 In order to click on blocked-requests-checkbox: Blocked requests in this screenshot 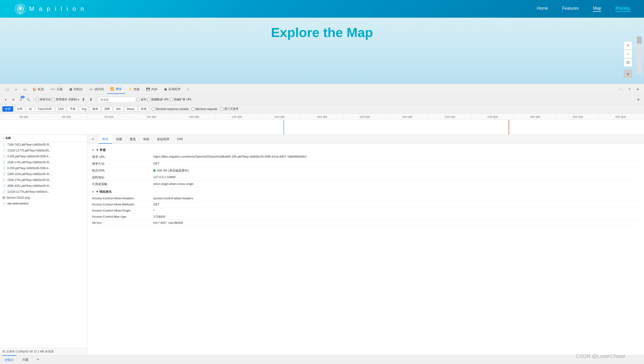, I will do `click(205, 109)`.